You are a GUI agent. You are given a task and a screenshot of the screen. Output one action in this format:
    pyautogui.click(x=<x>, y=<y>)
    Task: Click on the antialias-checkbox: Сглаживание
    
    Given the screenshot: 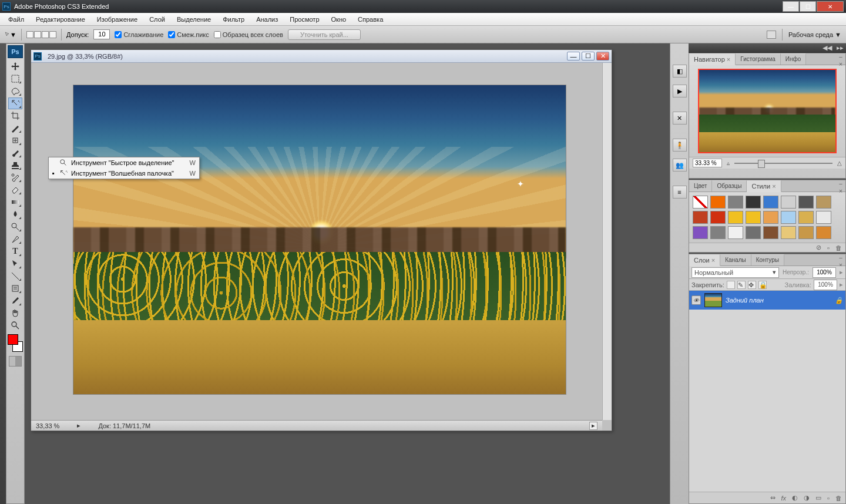 What is the action you would take?
    pyautogui.click(x=139, y=35)
    